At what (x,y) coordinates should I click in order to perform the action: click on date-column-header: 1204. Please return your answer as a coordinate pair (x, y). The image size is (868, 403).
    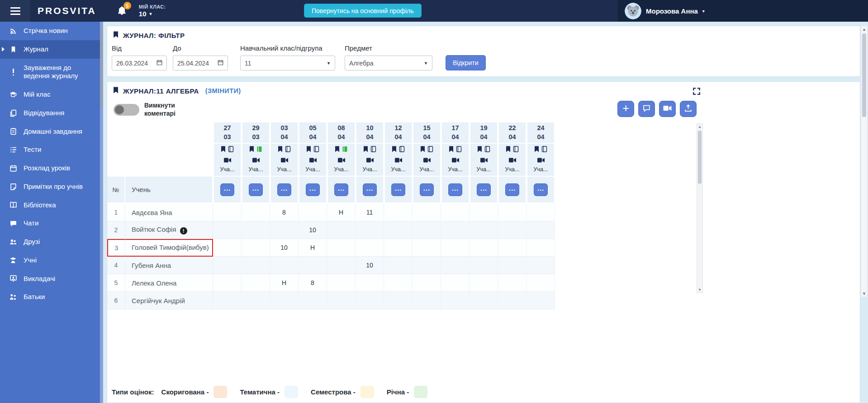
    Looking at the image, I should click on (398, 133).